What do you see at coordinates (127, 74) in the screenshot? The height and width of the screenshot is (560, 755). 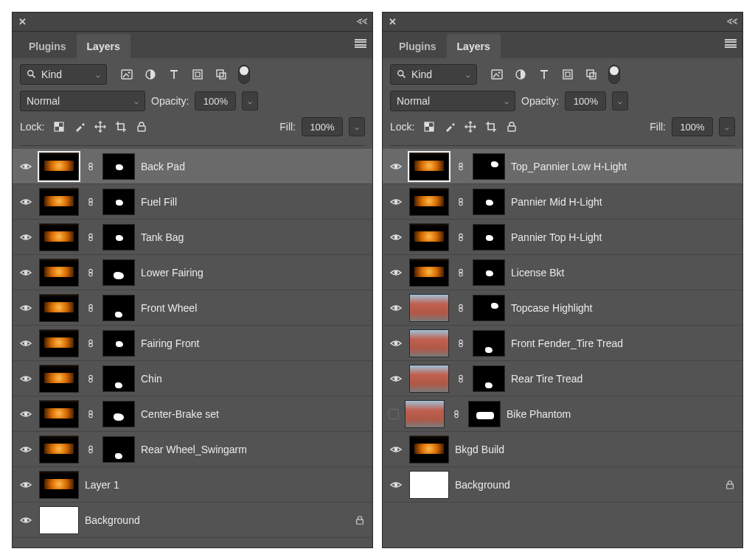 I see `filter-pixel-icon` at bounding box center [127, 74].